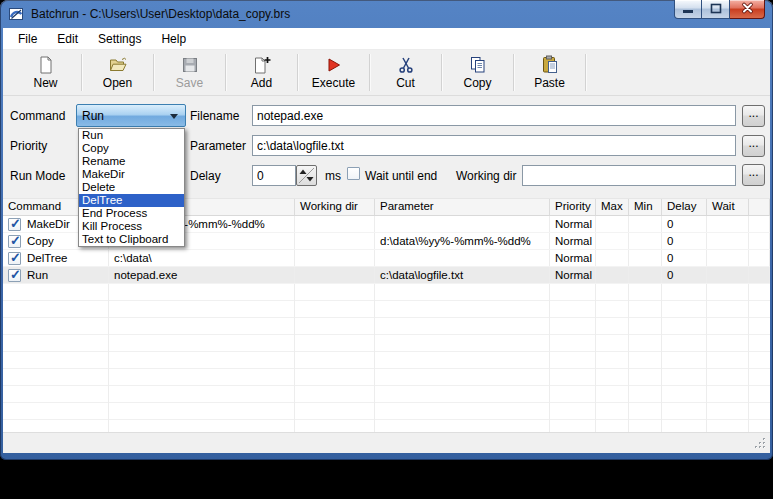 The image size is (773, 499). What do you see at coordinates (190, 72) in the screenshot?
I see `save-button: Save` at bounding box center [190, 72].